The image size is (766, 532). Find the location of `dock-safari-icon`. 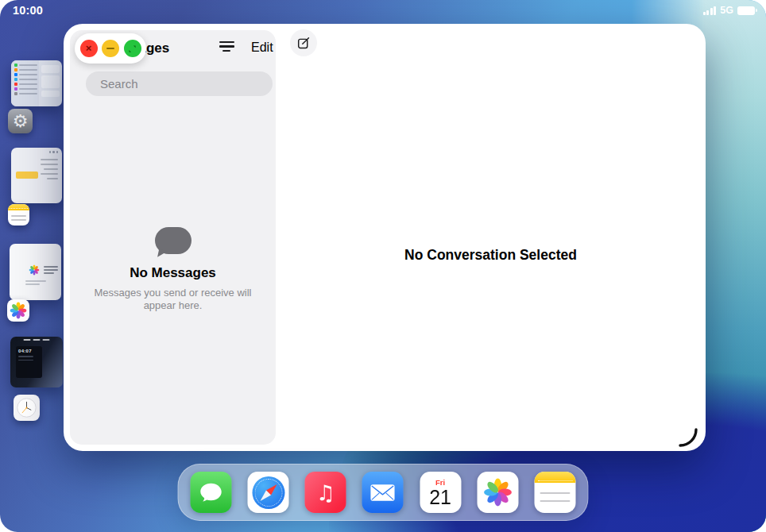

dock-safari-icon is located at coordinates (269, 492).